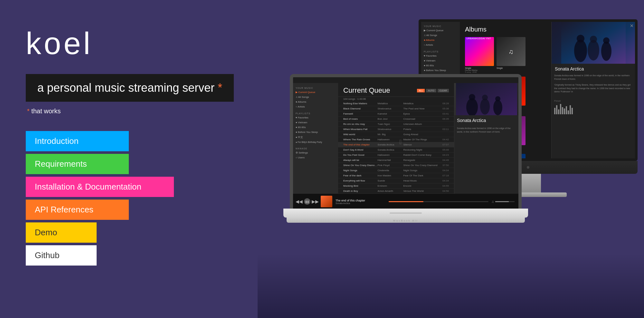  Describe the element at coordinates (406, 221) in the screenshot. I see `macbook-label: MacBook Air` at that location.